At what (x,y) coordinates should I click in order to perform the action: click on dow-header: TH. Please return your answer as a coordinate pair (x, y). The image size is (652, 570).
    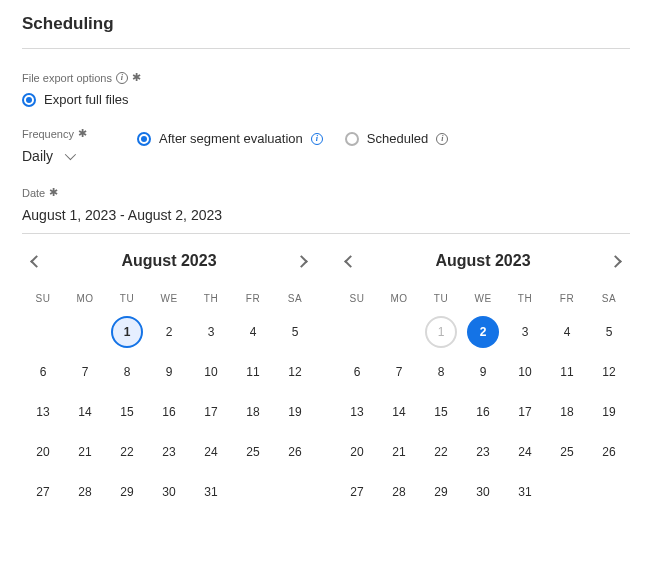
    Looking at the image, I should click on (525, 298).